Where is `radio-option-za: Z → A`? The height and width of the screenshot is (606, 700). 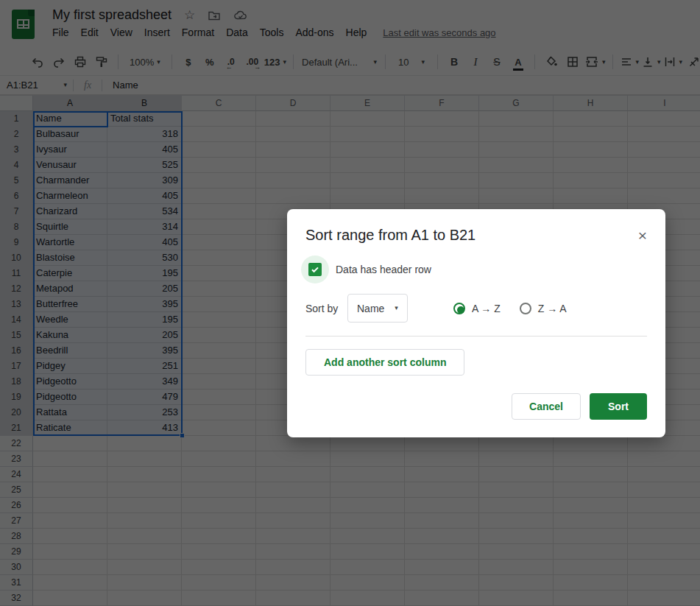 radio-option-za: Z → A is located at coordinates (543, 309).